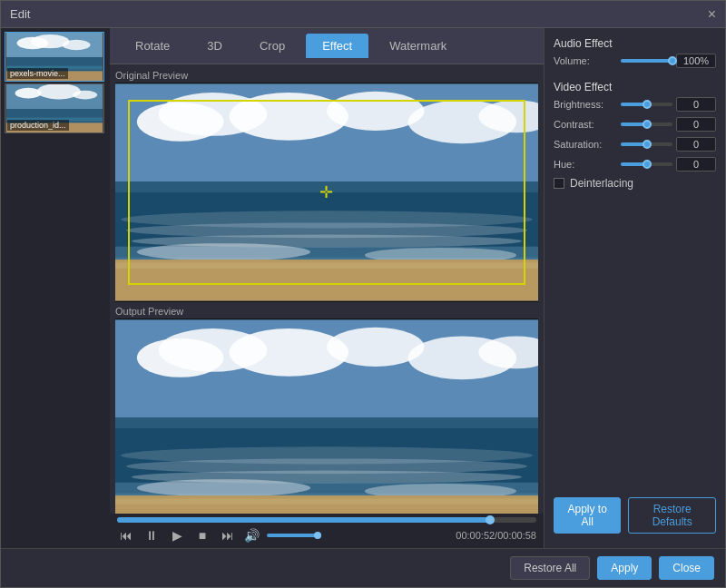 Image resolution: width=726 pixels, height=588 pixels. What do you see at coordinates (646, 61) in the screenshot?
I see `volume-track` at bounding box center [646, 61].